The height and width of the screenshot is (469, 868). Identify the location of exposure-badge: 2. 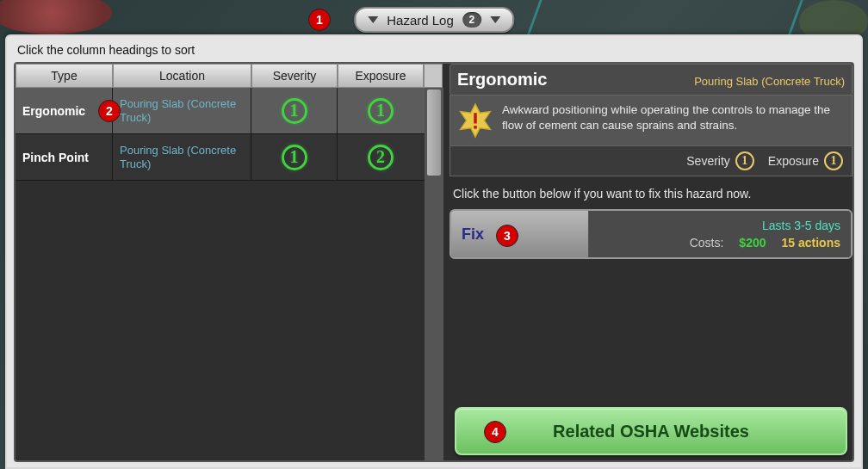
(381, 157).